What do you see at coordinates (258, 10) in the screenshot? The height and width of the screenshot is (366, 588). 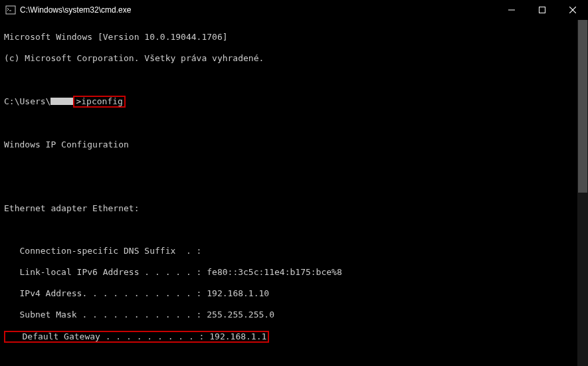 I see `window-title: C:\Windows\system32\cmd.exe` at bounding box center [258, 10].